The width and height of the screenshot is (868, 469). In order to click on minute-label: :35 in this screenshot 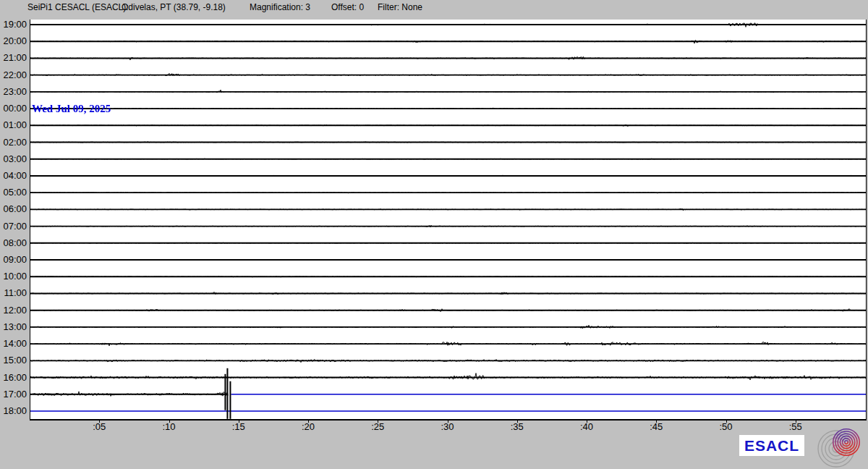, I will do `click(517, 427)`.